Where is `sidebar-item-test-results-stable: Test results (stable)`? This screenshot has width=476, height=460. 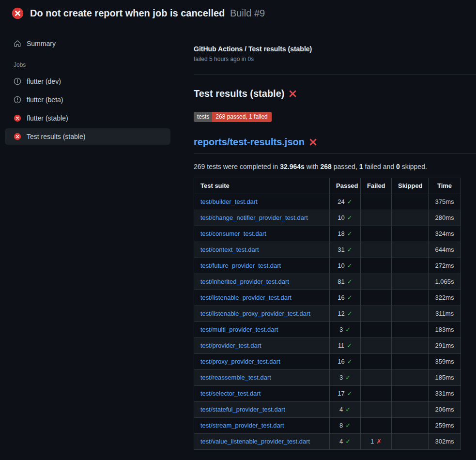 sidebar-item-test-results-stable: Test results (stable) is located at coordinates (88, 137).